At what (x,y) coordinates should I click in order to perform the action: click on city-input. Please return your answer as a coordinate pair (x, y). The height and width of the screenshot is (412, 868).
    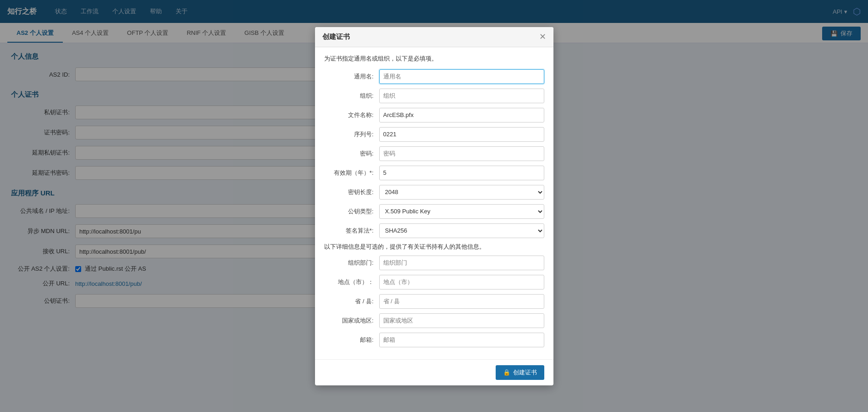
    Looking at the image, I should click on (462, 282).